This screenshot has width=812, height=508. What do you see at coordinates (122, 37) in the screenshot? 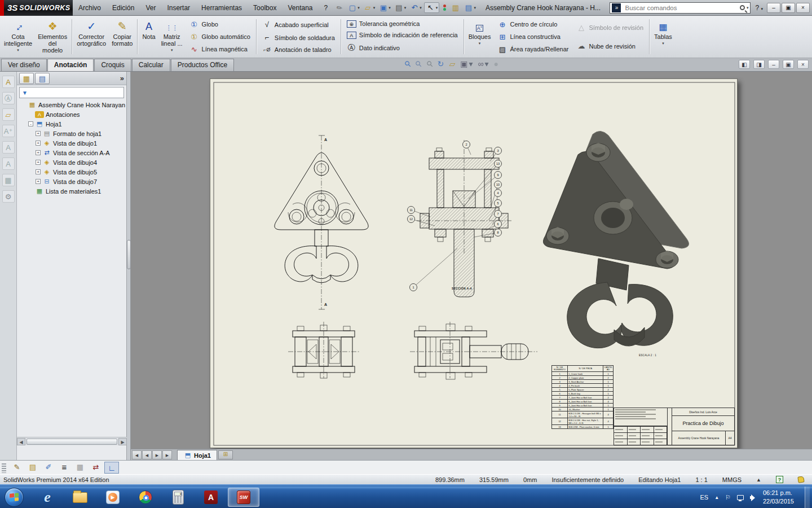
I see `ribbon-copiar-button: ✎Copiar formato` at bounding box center [122, 37].